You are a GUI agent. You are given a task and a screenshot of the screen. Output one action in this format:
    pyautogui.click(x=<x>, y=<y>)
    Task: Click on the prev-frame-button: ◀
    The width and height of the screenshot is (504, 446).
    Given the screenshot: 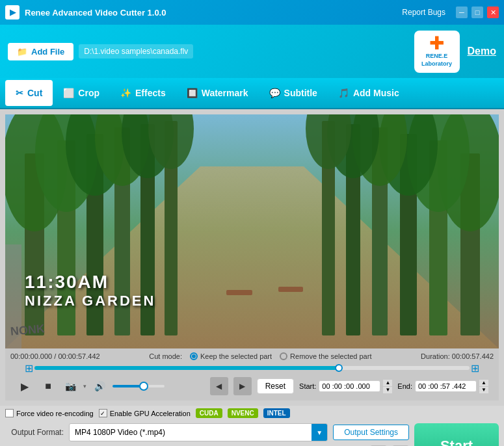 What is the action you would take?
    pyautogui.click(x=219, y=386)
    